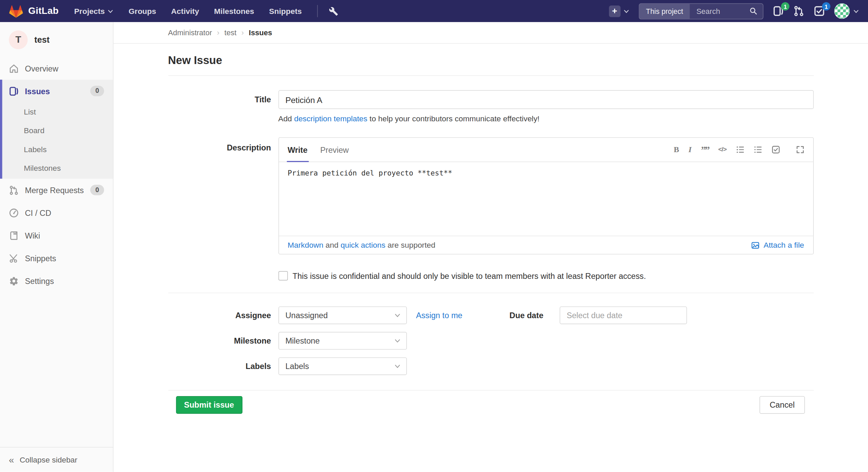  What do you see at coordinates (546, 245) in the screenshot?
I see `editor-footer: Markdown and quick actions are supported…` at bounding box center [546, 245].